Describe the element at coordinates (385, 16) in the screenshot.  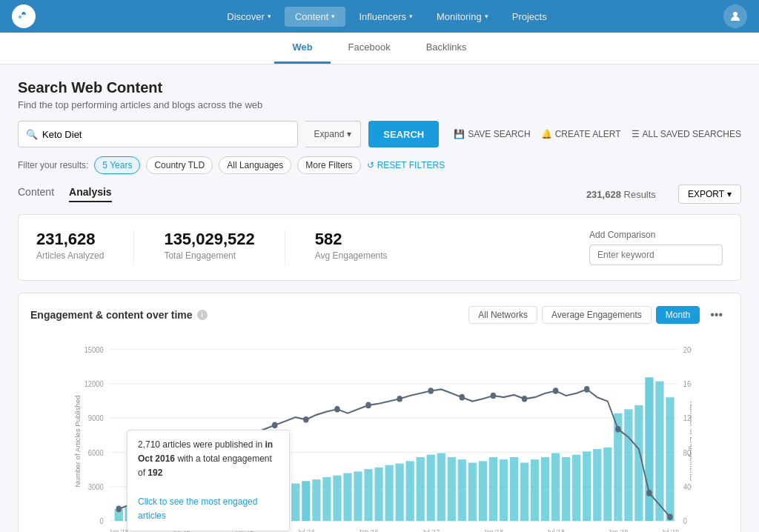
I see `nav-item-influencers: Influencers ▾` at that location.